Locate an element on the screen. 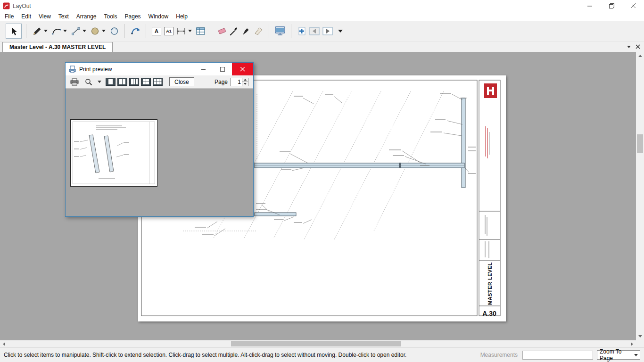 The height and width of the screenshot is (362, 644). document-tab: Master Level - A.30 MASTER LEVEL is located at coordinates (58, 47).